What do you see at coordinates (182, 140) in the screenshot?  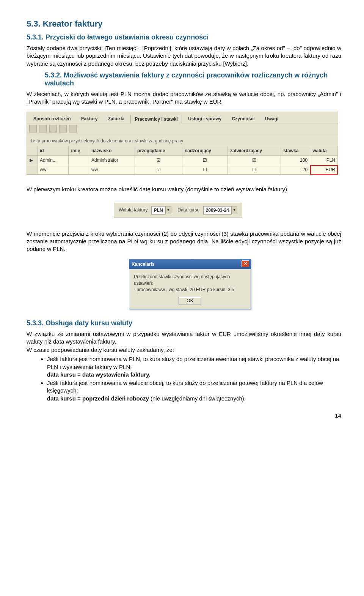 I see `list-caption: Lista pracowników przydzielonych do zlec…` at bounding box center [182, 140].